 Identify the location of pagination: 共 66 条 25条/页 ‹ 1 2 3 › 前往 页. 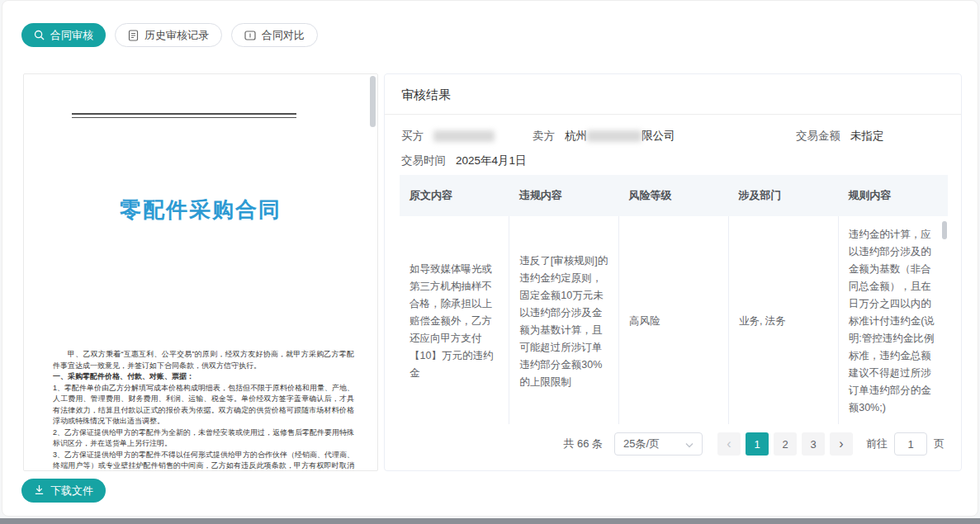
(754, 444).